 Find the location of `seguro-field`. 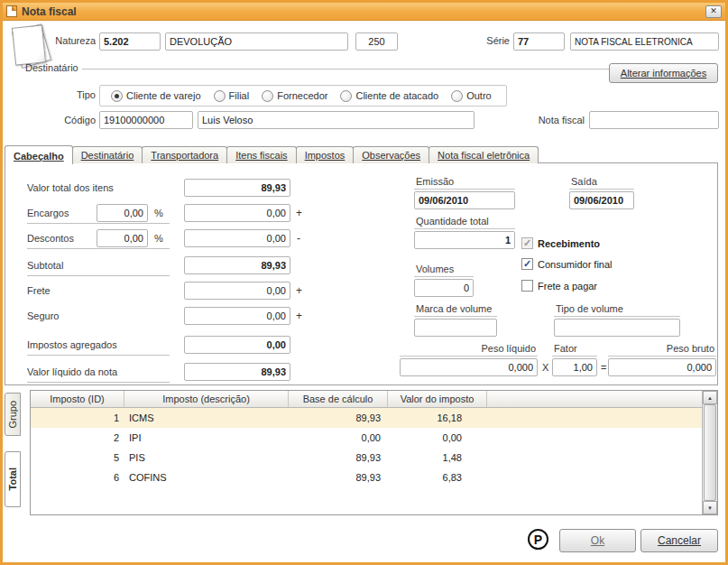

seguro-field is located at coordinates (237, 316).